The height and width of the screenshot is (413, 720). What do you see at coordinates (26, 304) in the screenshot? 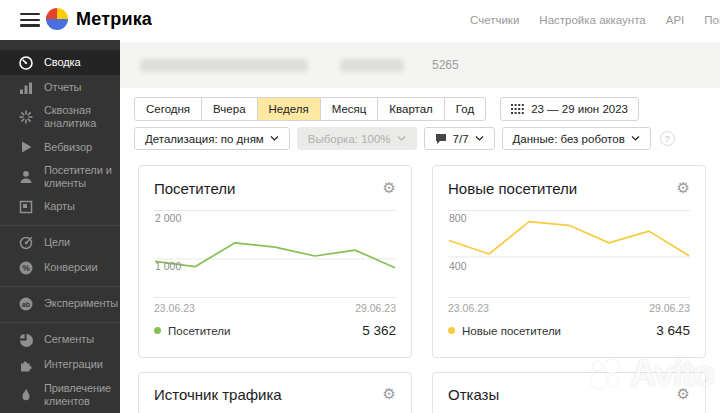
I see `svg-text: ab` at bounding box center [26, 304].